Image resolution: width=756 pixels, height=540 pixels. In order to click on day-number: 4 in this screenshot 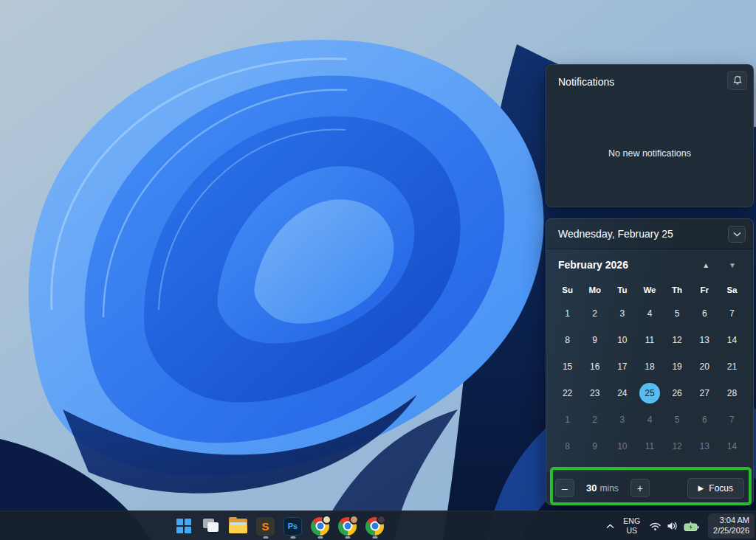, I will do `click(650, 314)`.